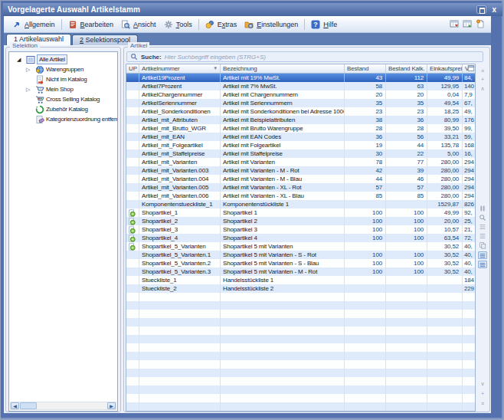  Describe the element at coordinates (467, 24) in the screenshot. I see `table-green-icon` at that location.